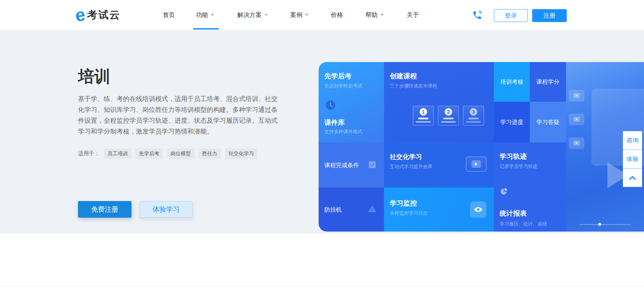  I want to click on brand-logo: e 考试云, so click(98, 15).